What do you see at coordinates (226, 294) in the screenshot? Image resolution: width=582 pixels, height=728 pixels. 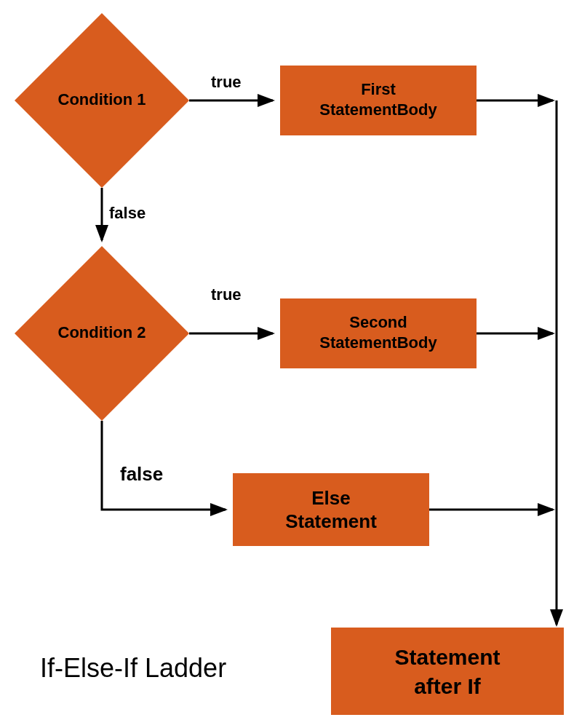 I see `label-true-2: true` at bounding box center [226, 294].